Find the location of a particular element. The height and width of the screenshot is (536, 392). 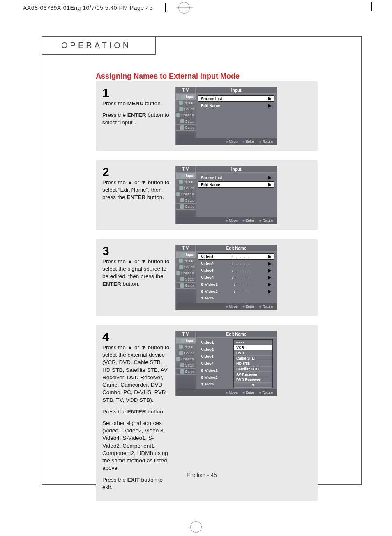

osd-row: Video2: - - - -▶ is located at coordinates (236, 263).